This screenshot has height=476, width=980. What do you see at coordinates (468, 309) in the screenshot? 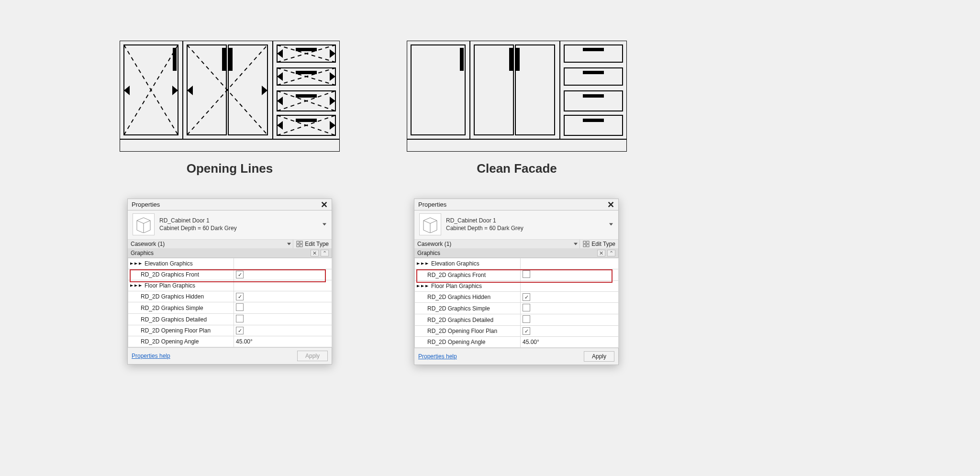
I see `property-label: RD_2D Graphics Simple` at bounding box center [468, 309].